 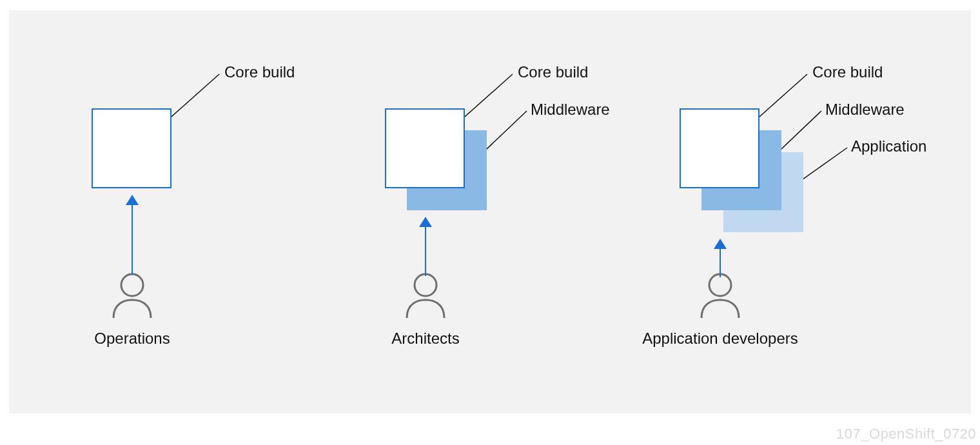 I want to click on watermark-text: 107_OpenShift_0720, so click(x=906, y=434).